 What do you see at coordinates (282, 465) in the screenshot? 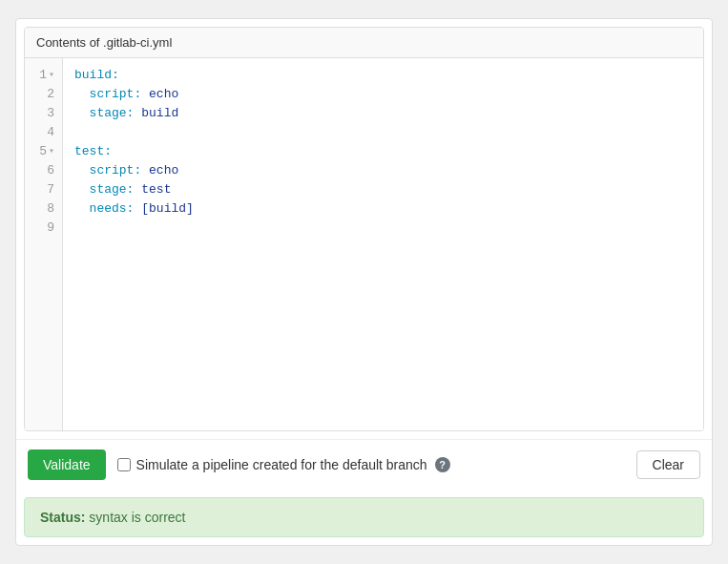
I see `simulate-label: Simulate a pipeline created for the defa…` at bounding box center [282, 465].